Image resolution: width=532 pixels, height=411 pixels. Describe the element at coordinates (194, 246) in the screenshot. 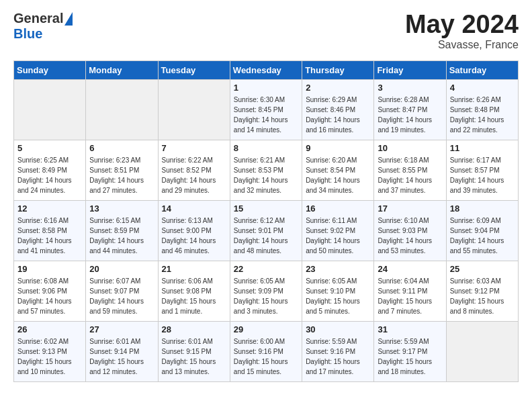

I see `daylight-text: Daylight: 14 hours and 46 minutes.` at that location.